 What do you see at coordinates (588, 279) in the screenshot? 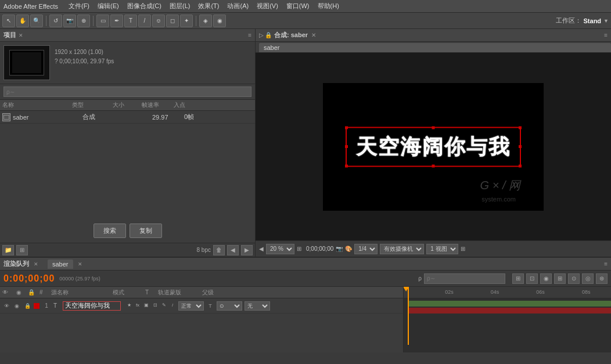
I see `tl-btn-6: ◎` at bounding box center [588, 279].